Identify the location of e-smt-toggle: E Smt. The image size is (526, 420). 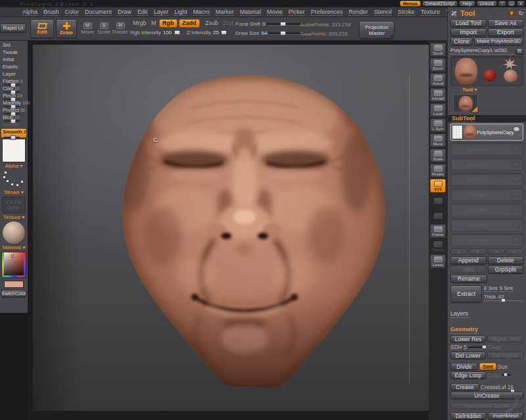
(490, 289).